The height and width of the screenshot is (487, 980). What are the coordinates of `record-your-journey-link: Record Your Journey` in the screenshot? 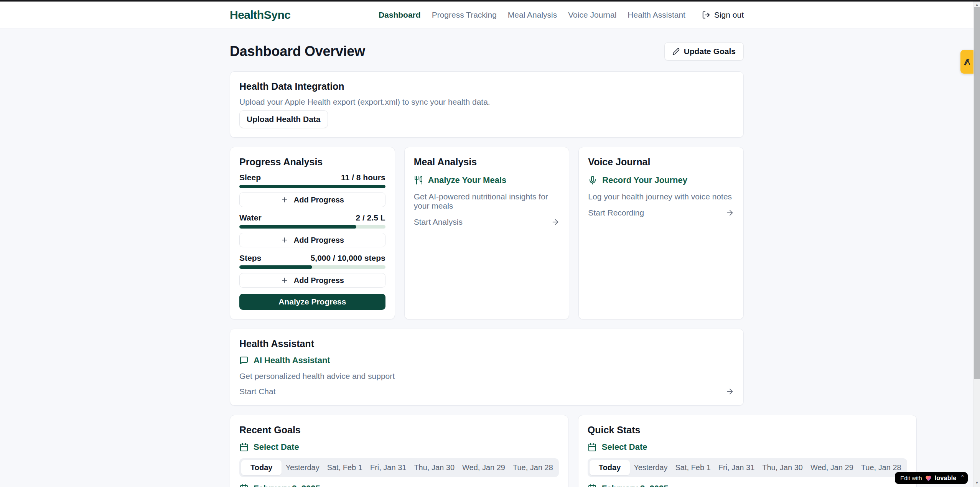 It's located at (661, 180).